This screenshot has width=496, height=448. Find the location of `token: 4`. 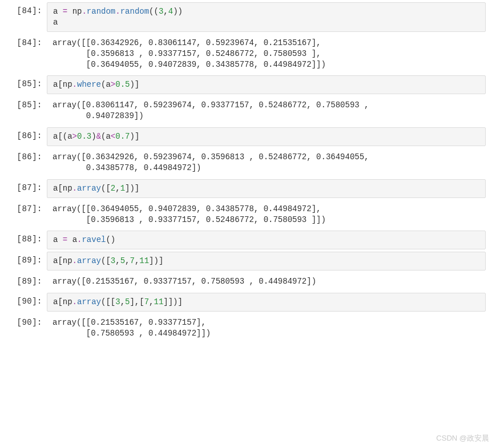

token: 4 is located at coordinates (171, 11).